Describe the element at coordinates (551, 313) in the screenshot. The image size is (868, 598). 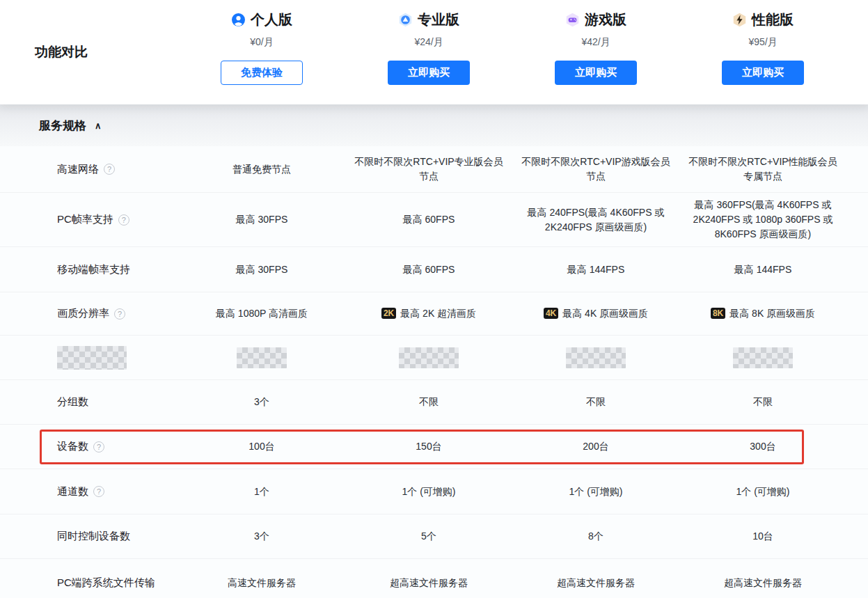
I see `resolution-badge: 4K` at that location.